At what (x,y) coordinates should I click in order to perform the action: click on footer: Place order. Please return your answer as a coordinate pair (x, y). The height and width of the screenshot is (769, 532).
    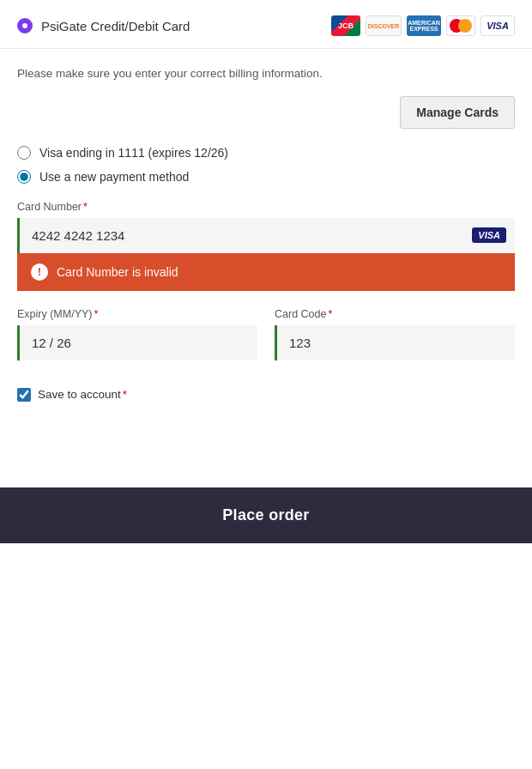
    Looking at the image, I should click on (266, 515).